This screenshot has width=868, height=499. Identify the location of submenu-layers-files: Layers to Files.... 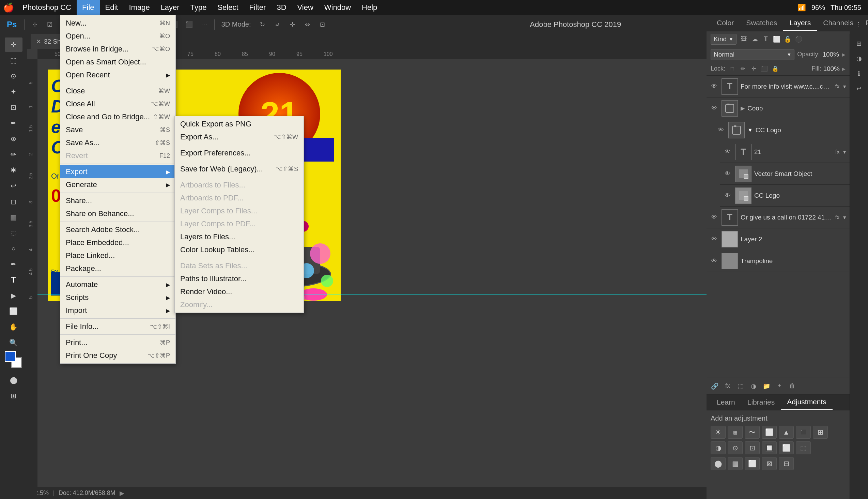
(239, 237).